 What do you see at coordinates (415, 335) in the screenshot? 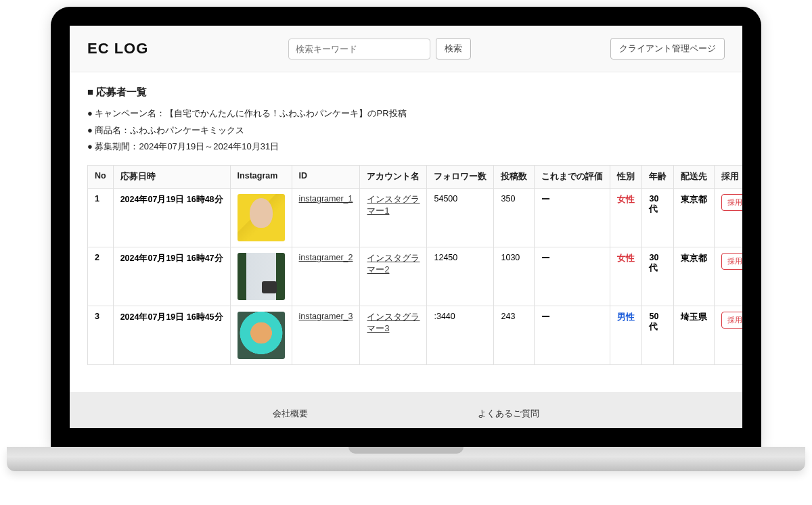
I see `table-row: 3 2024年07月19日 16時45分 instagramer_3 インスタグ…` at bounding box center [415, 335].